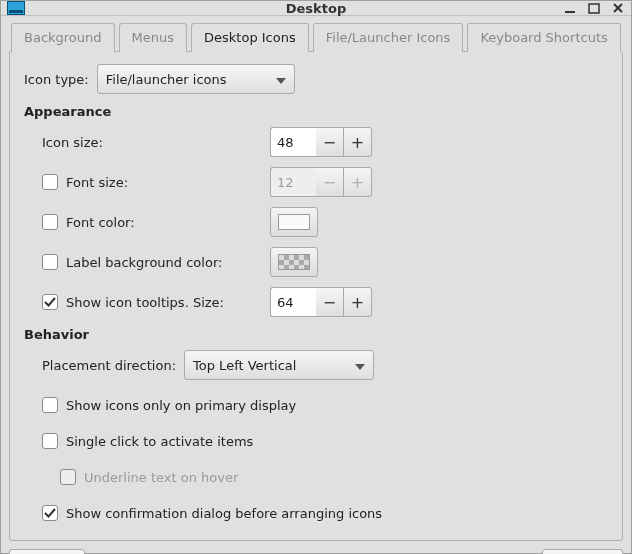 The width and height of the screenshot is (632, 554). What do you see at coordinates (244, 366) in the screenshot?
I see `placement-value: Top Left Vertical` at bounding box center [244, 366].